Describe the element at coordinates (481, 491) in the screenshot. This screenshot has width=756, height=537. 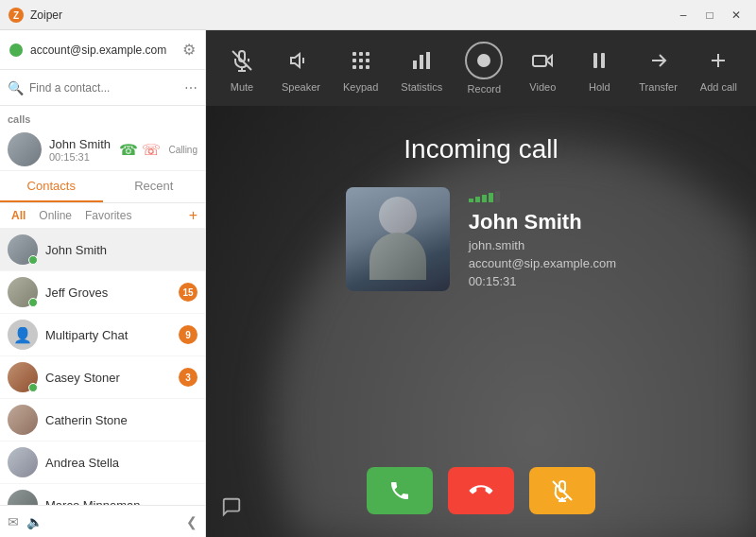
I see `action-buttons` at that location.